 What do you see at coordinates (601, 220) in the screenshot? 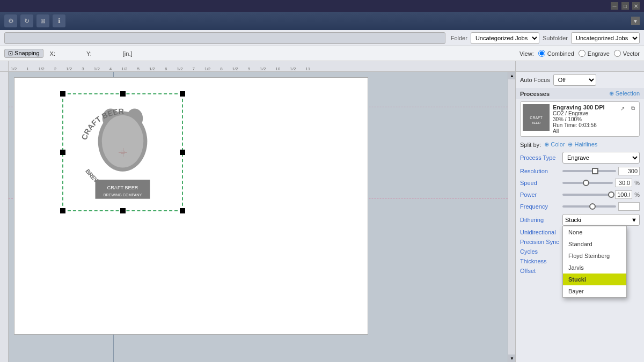
I see `dithering-select-button: Stucki ▼` at bounding box center [601, 220].